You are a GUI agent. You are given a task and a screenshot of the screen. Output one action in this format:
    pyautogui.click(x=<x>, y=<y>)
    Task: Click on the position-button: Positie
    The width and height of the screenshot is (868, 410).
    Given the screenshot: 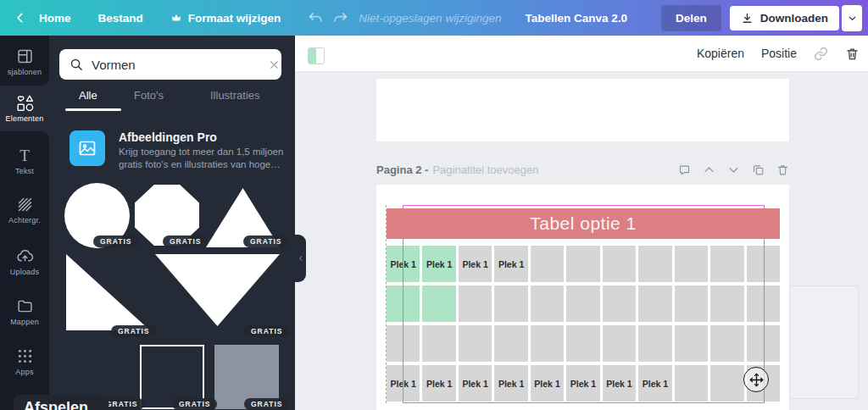 What is the action you would take?
    pyautogui.click(x=779, y=53)
    